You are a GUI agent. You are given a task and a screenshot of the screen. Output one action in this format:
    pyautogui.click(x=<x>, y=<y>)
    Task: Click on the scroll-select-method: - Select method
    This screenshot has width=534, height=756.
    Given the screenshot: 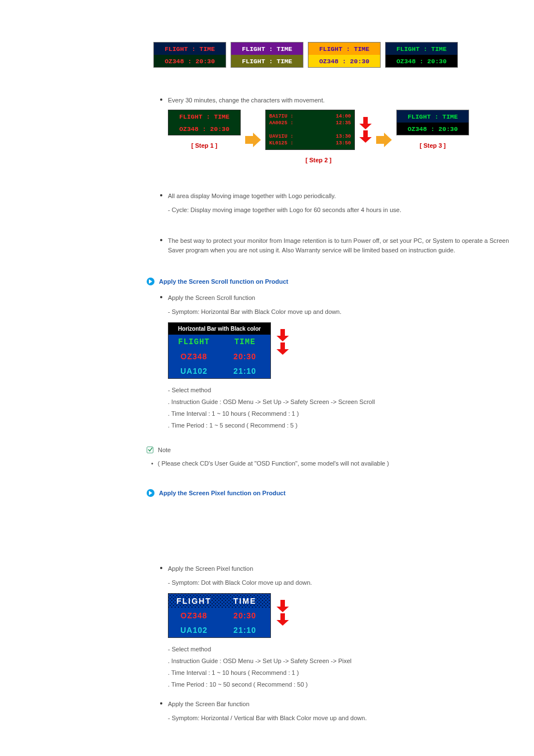 What is the action you would take?
    pyautogui.click(x=344, y=391)
    